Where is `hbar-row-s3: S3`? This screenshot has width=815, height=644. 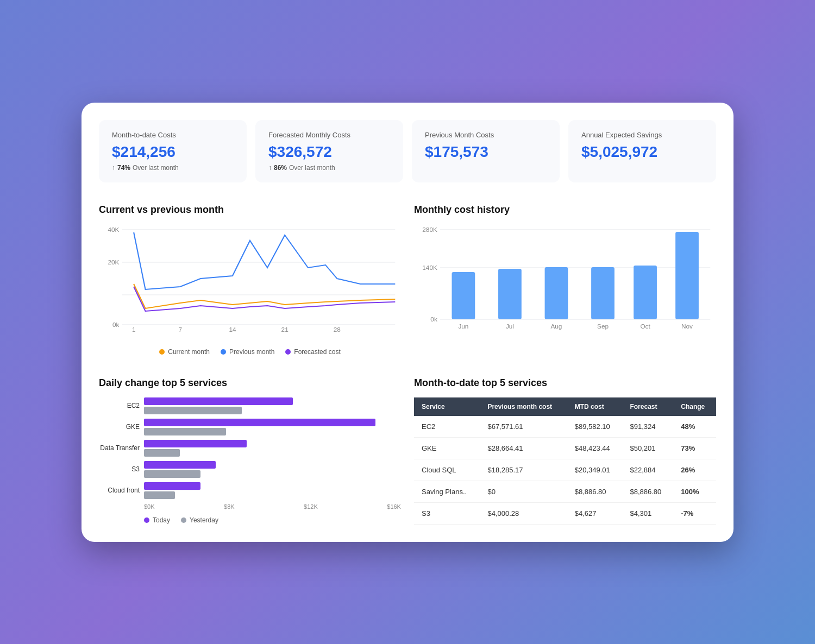
hbar-row-s3: S3 is located at coordinates (250, 469).